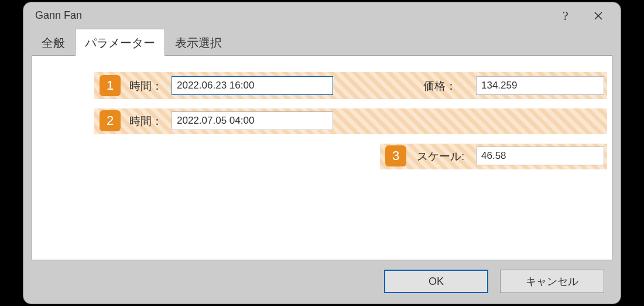 This screenshot has width=644, height=306. I want to click on tabstrip: 全般 パラメーター 表示選択, so click(322, 42).